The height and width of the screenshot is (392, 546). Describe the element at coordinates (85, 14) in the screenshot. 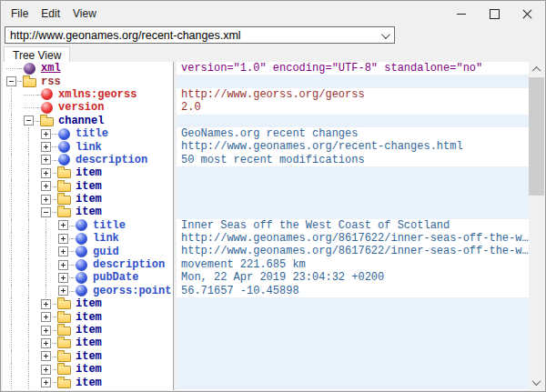

I see `menu-view: View` at that location.